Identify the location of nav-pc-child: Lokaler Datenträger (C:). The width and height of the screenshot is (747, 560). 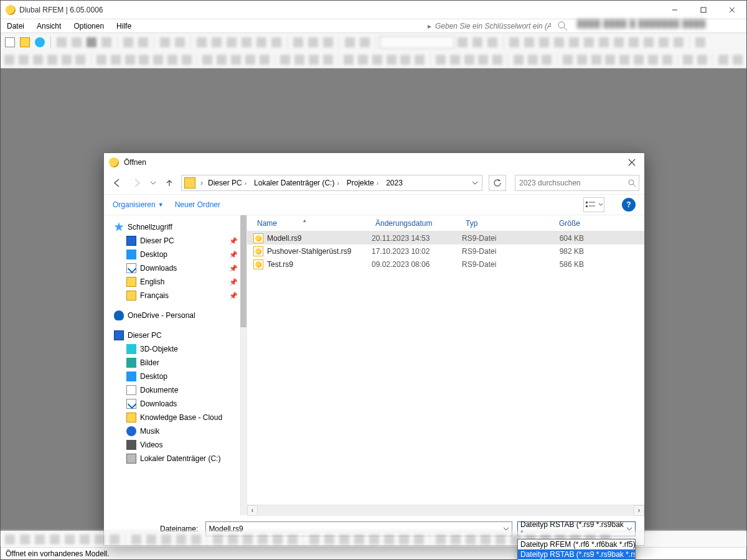
(174, 459).